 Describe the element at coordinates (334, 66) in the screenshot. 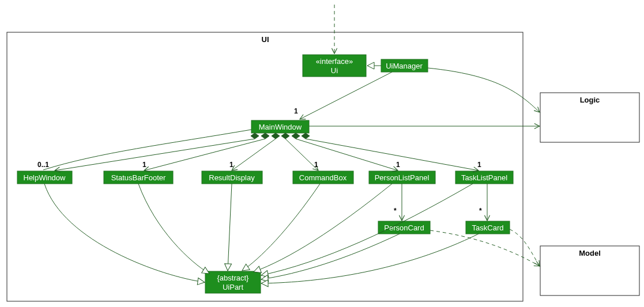

I see `node-ui-interface: «interface» Ui` at that location.